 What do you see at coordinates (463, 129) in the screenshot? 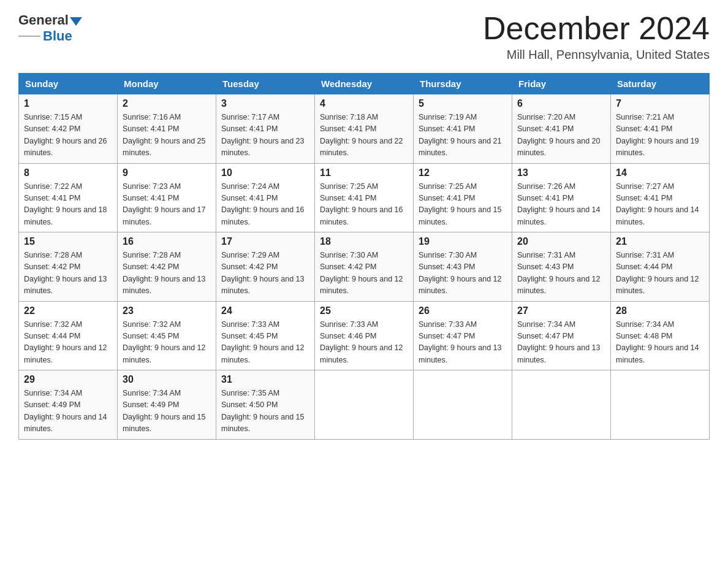
I see `calendar-cell: 5 Sunrise: 7:19 AM Sunset: 4:41 PM Dayli…` at bounding box center [463, 129].